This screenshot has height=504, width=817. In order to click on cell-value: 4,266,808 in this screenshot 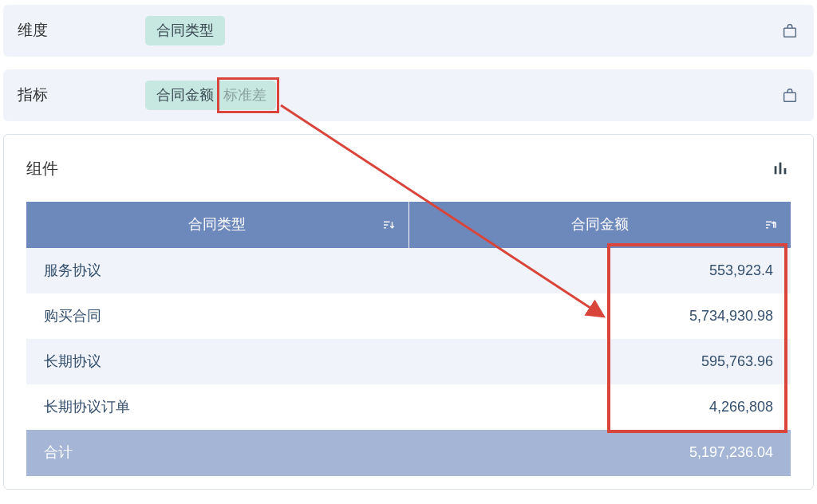, I will do `click(600, 407)`.